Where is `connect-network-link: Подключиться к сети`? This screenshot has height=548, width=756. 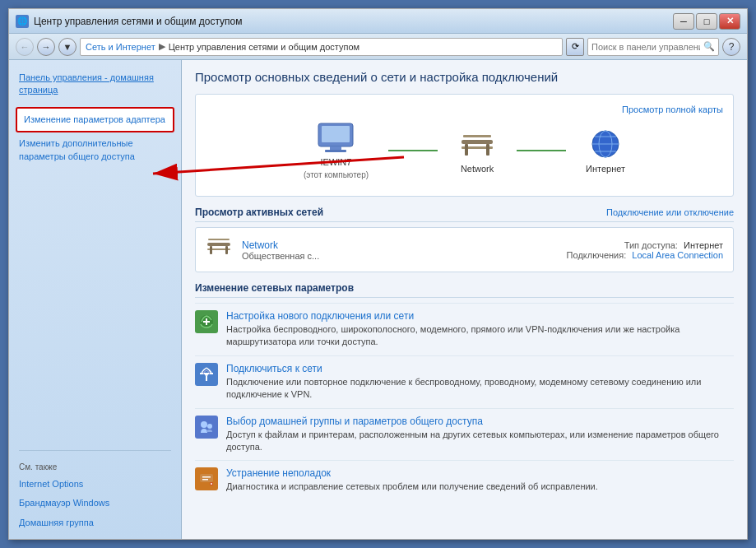 connect-network-link: Подключиться к сети is located at coordinates (480, 369).